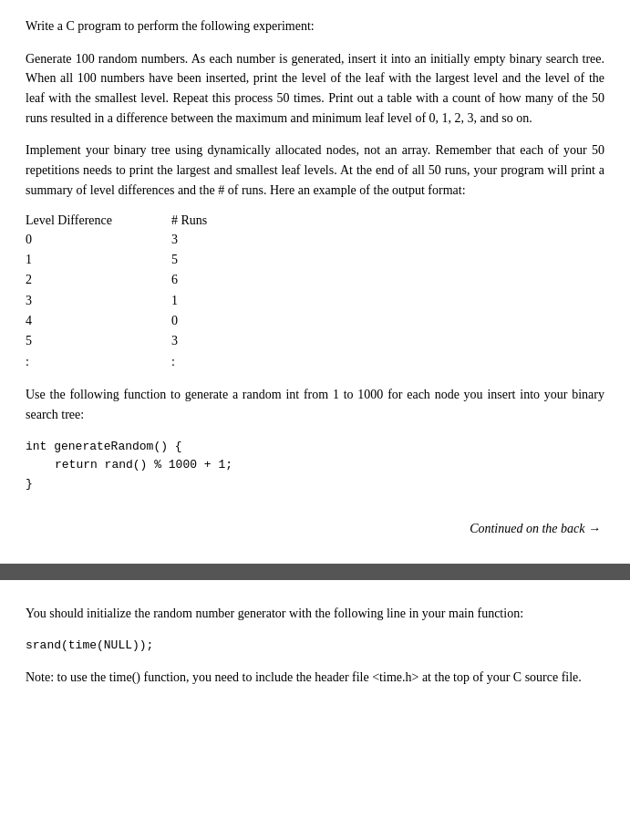  I want to click on use-function-paragraph: Use the following function to generate a…, so click(315, 405).